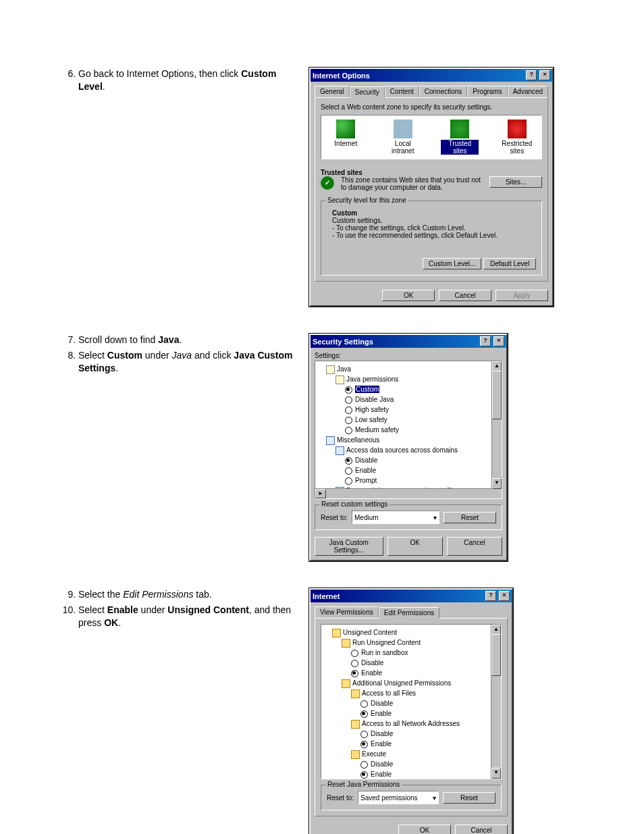  What do you see at coordinates (425, 673) in the screenshot?
I see `radio-run-enable: Enable` at bounding box center [425, 673].